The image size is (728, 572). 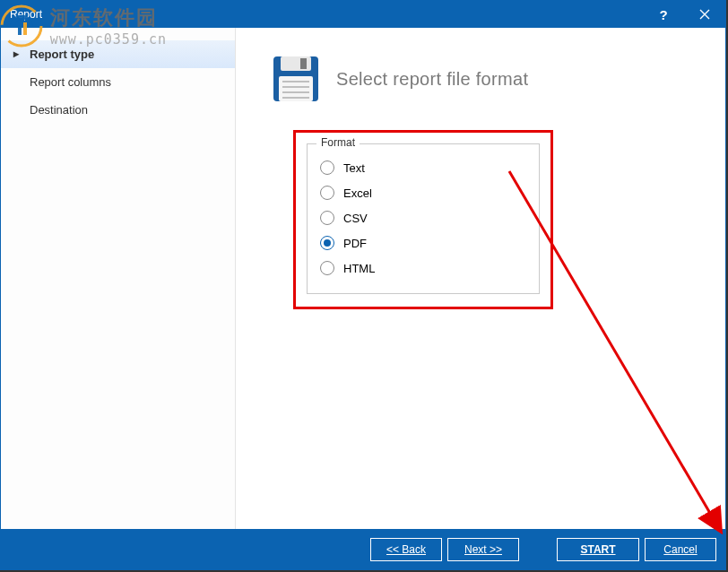 I want to click on radio-label: CSV, so click(x=355, y=219).